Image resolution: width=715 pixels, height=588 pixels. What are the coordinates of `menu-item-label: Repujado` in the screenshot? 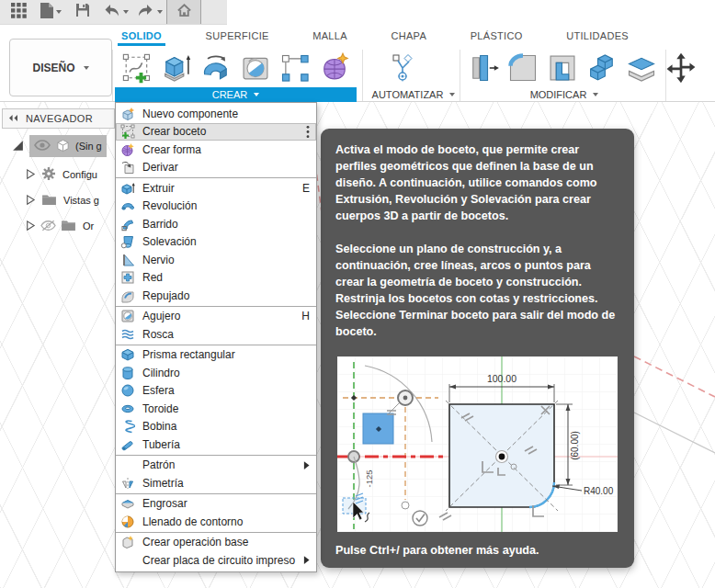 It's located at (222, 296).